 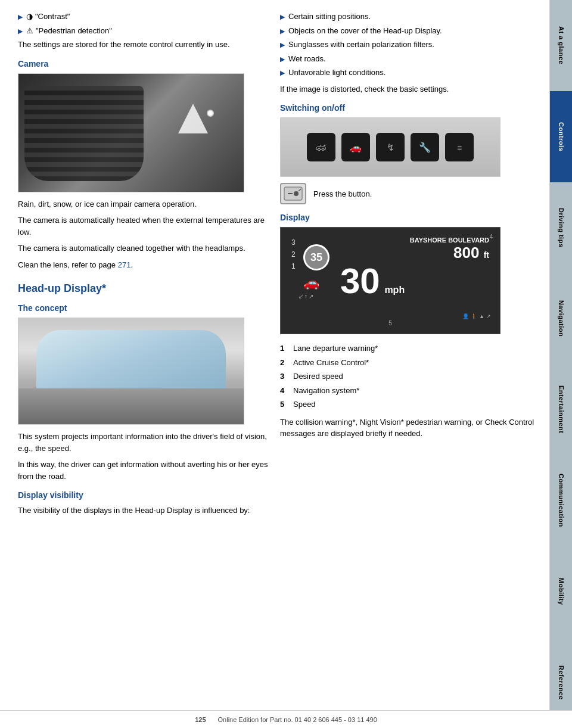 I want to click on switch-btn-4: 🔧, so click(x=425, y=147).